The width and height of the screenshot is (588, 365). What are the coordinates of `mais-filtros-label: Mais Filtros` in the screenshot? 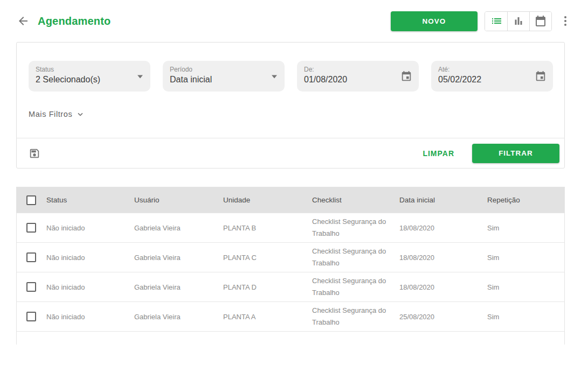 It's located at (51, 114).